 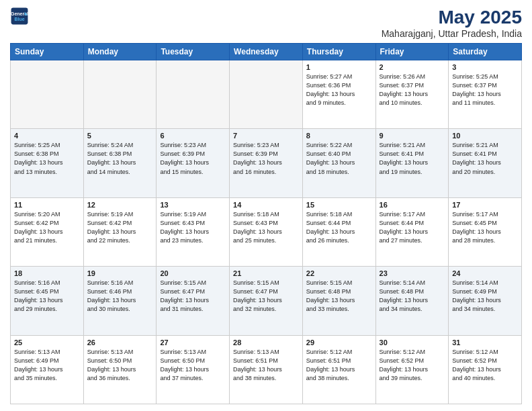 I want to click on day-info: Sunrise: 5:22 AM Sunset: 6:40 PM Dayligh…, so click(x=339, y=158).